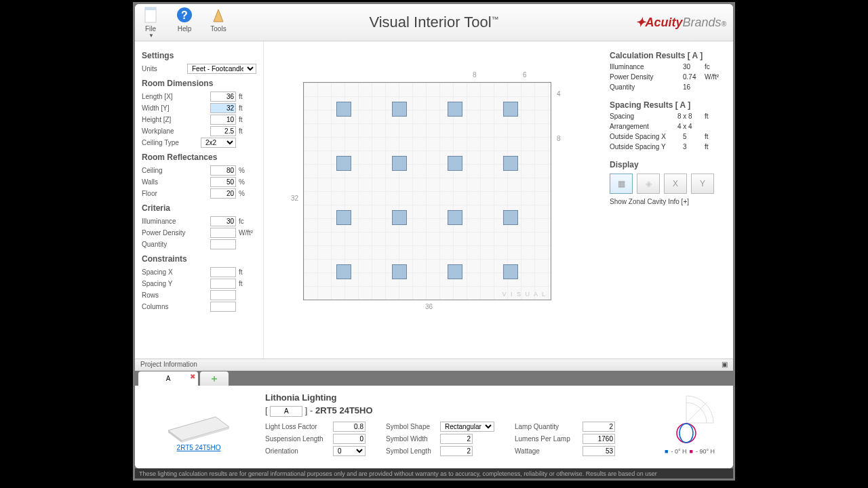 This screenshot has width=868, height=488. Describe the element at coordinates (454, 397) in the screenshot. I see `luminaire-brand: Lithonia Lighting` at that location.